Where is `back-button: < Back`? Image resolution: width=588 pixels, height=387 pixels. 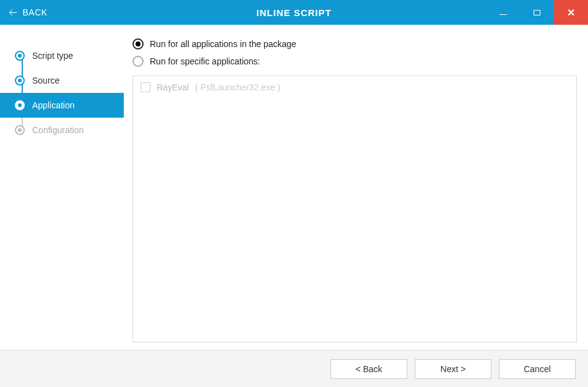
back-button: < Back is located at coordinates (369, 369).